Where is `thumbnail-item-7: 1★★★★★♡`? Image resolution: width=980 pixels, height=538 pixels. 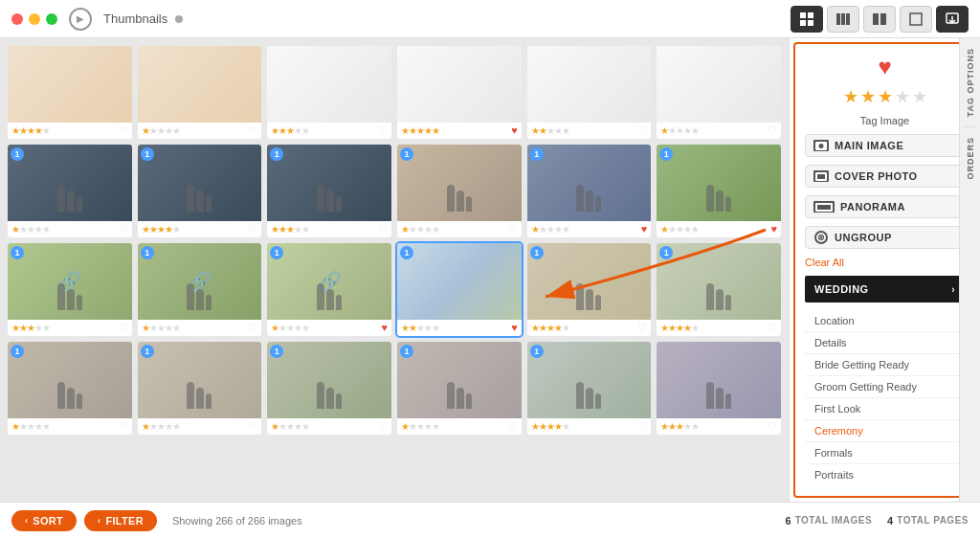 thumbnail-item-7: 1★★★★★♡ is located at coordinates (70, 191).